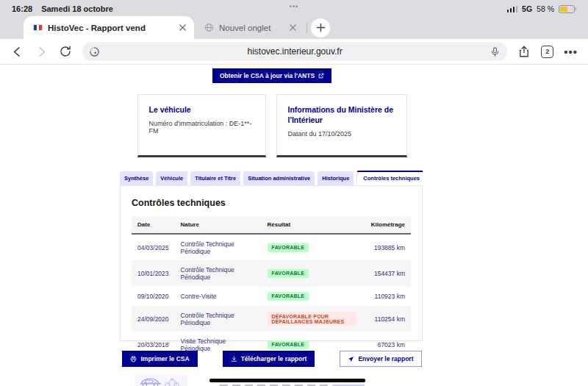  What do you see at coordinates (201, 127) in the screenshot?
I see `vehicle-card-body: Numéro d'immatriculation : DE-1**-FM` at bounding box center [201, 127].